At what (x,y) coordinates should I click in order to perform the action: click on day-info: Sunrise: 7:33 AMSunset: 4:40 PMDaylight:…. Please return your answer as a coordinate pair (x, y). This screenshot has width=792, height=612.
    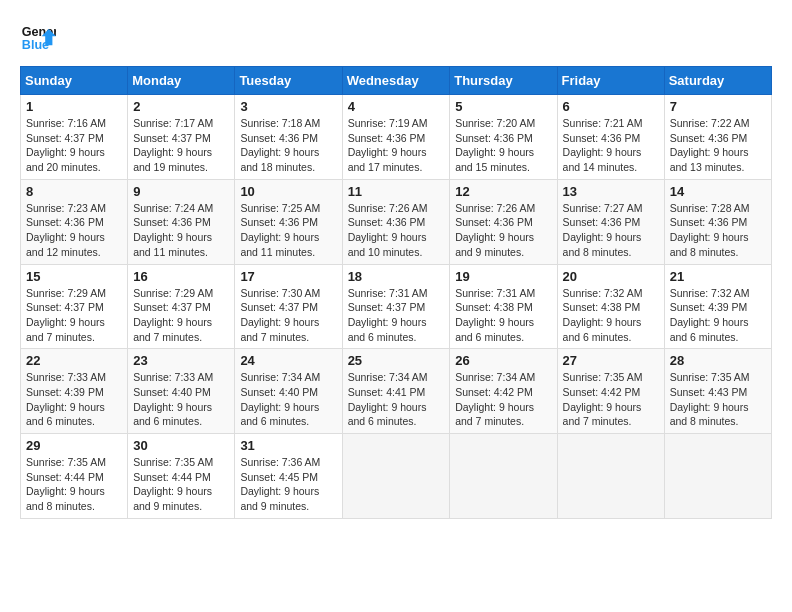
    Looking at the image, I should click on (181, 400).